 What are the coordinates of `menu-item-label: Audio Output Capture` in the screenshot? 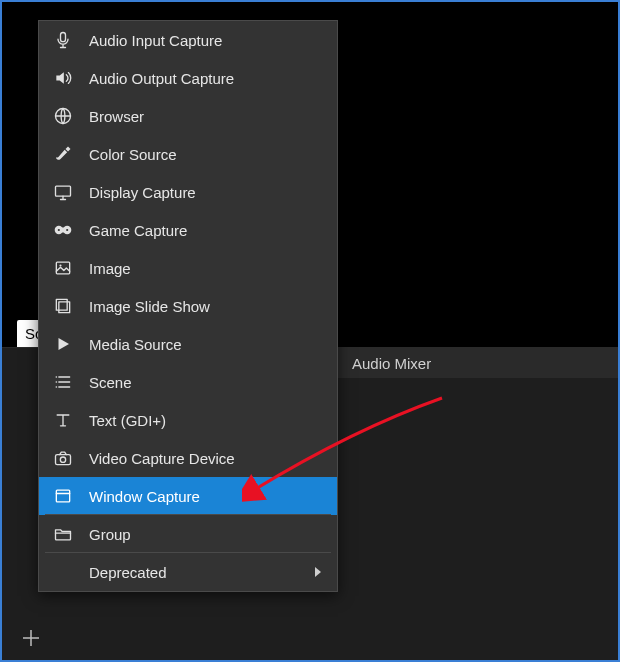 It's located at (207, 78).